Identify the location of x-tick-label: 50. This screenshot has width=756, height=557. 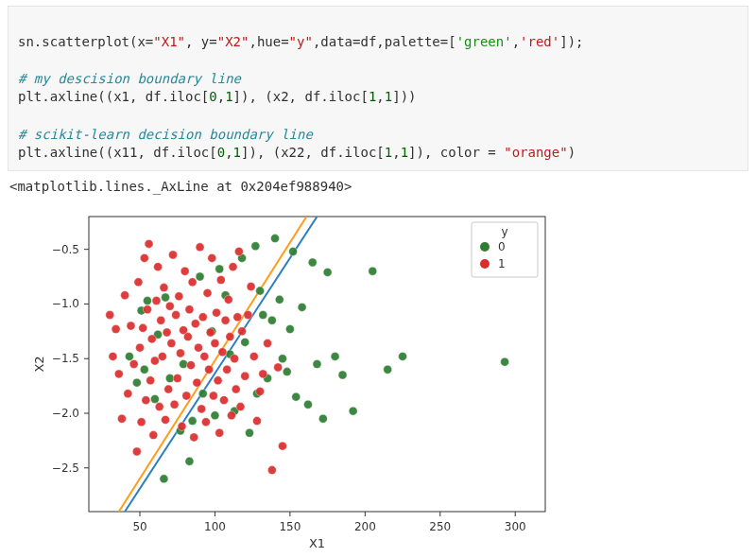
(140, 527).